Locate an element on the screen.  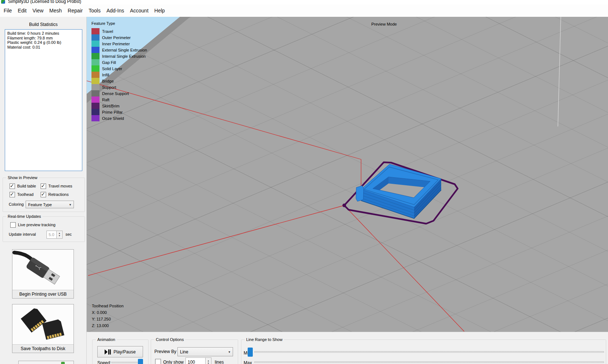
save-toolpaths-label: Save Toolpaths to Disk is located at coordinates (43, 349).